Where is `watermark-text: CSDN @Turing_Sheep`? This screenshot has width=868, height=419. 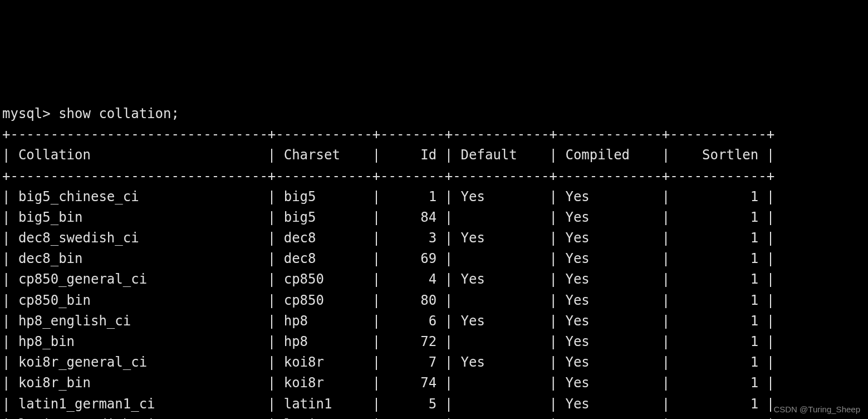 watermark-text: CSDN @Turing_Sheep is located at coordinates (817, 409).